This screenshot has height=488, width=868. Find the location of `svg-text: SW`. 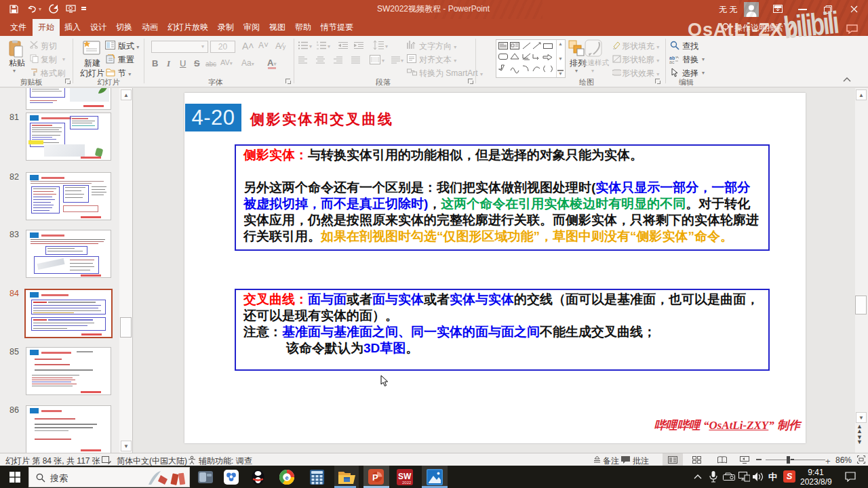

svg-text: SW is located at coordinates (405, 476).